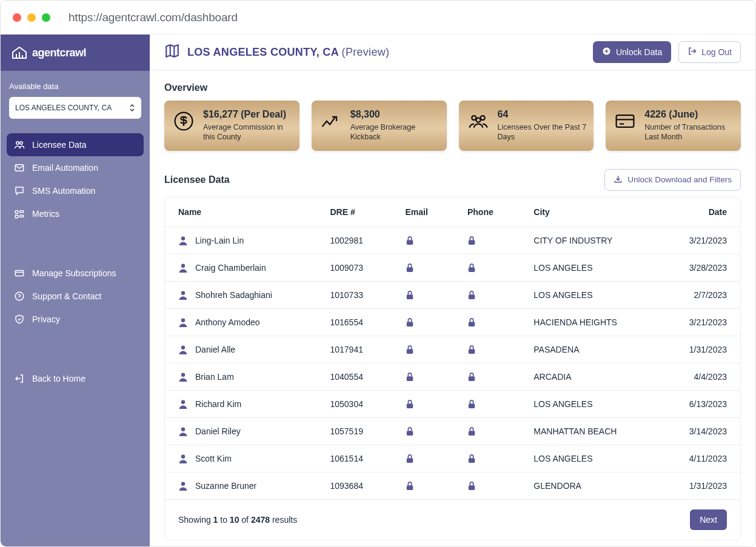 The height and width of the screenshot is (547, 756). What do you see at coordinates (67, 296) in the screenshot?
I see `sidebar-item-label: Support & Contact` at bounding box center [67, 296].